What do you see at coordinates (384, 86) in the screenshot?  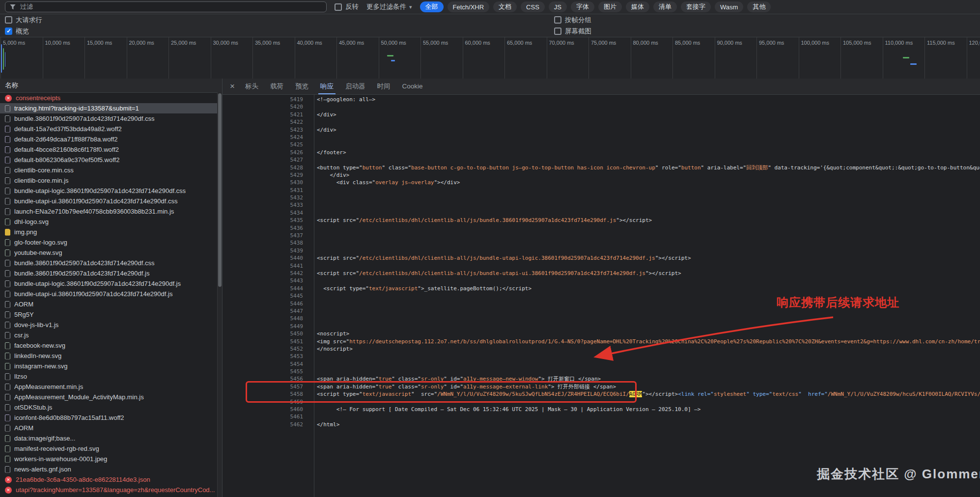 I see `tab-时间: 时间` at bounding box center [384, 86].